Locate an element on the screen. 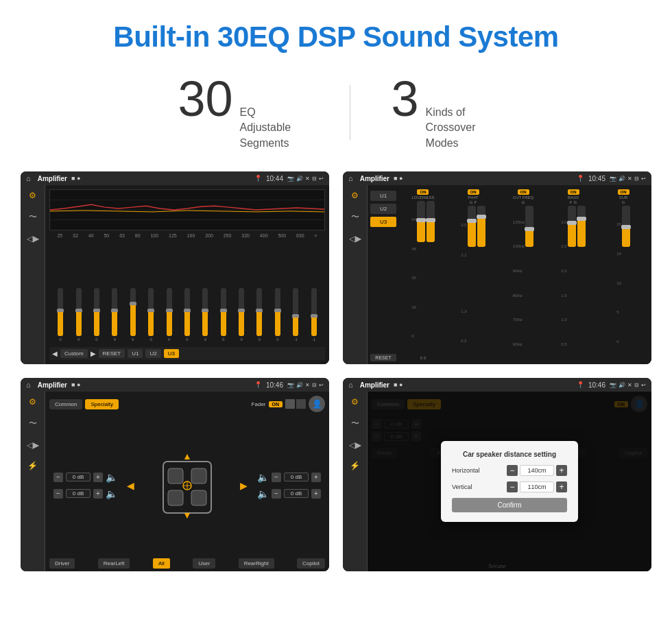  status-bar-3: ⌂ Amplifier ■ ● 📍 10:46 📷 🔊 ✕ ⊟ ↩ is located at coordinates (175, 385).